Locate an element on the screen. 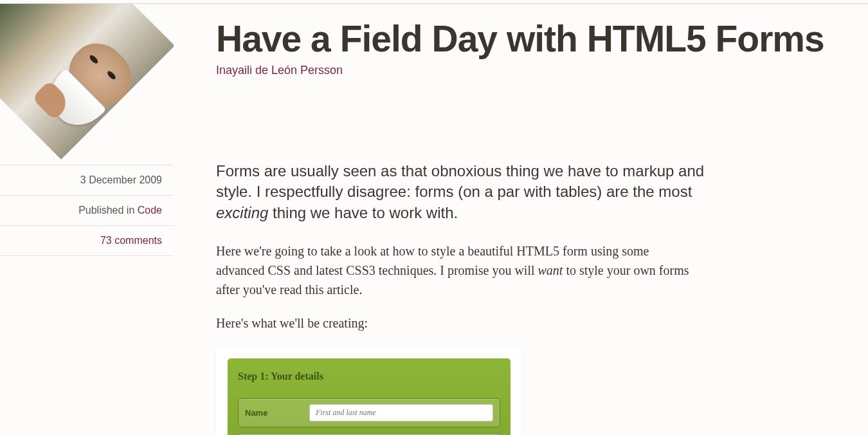 This screenshot has width=868, height=435. article-title: Have a Field Day with HTML5 Forms is located at coordinates (523, 39).